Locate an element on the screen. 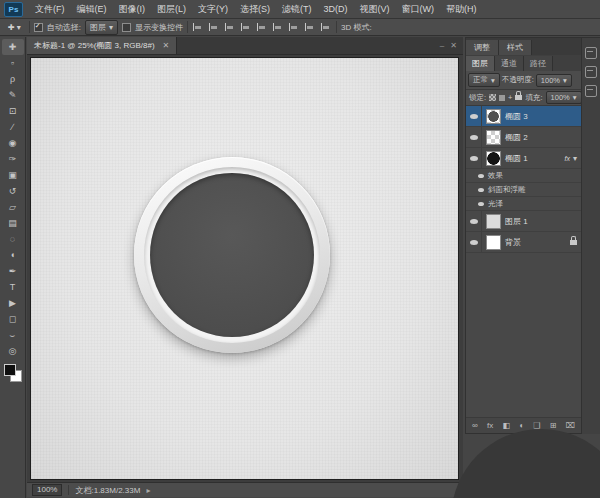 The height and width of the screenshot is (498, 600). properties-panel-icon is located at coordinates (591, 72).